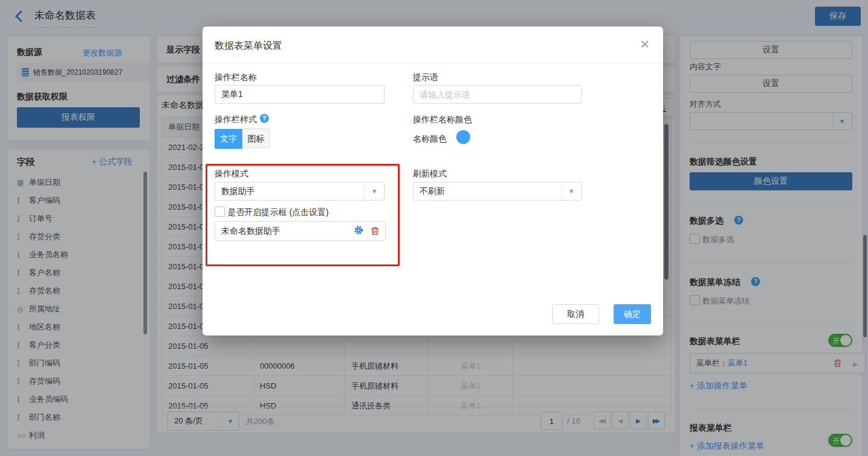  What do you see at coordinates (571, 192) in the screenshot?
I see `chevron-down-icon: ▼` at bounding box center [571, 192].